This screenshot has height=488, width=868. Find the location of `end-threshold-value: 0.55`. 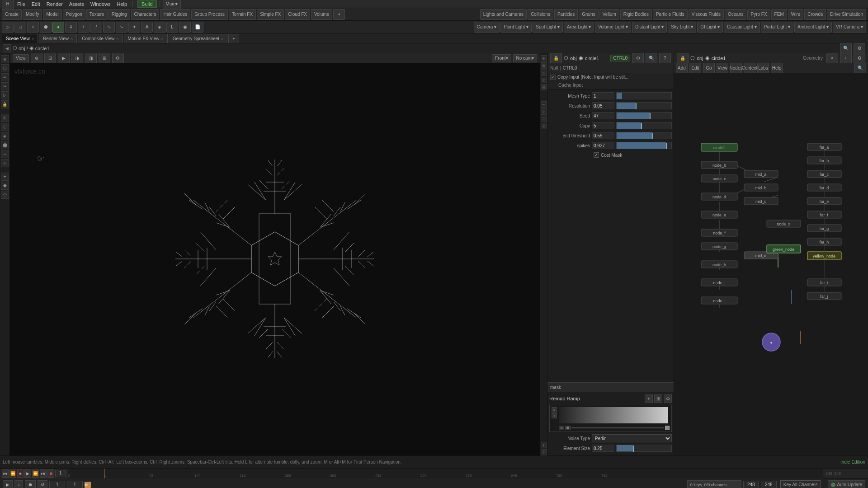

end-threshold-value: 0.55 is located at coordinates (603, 136).